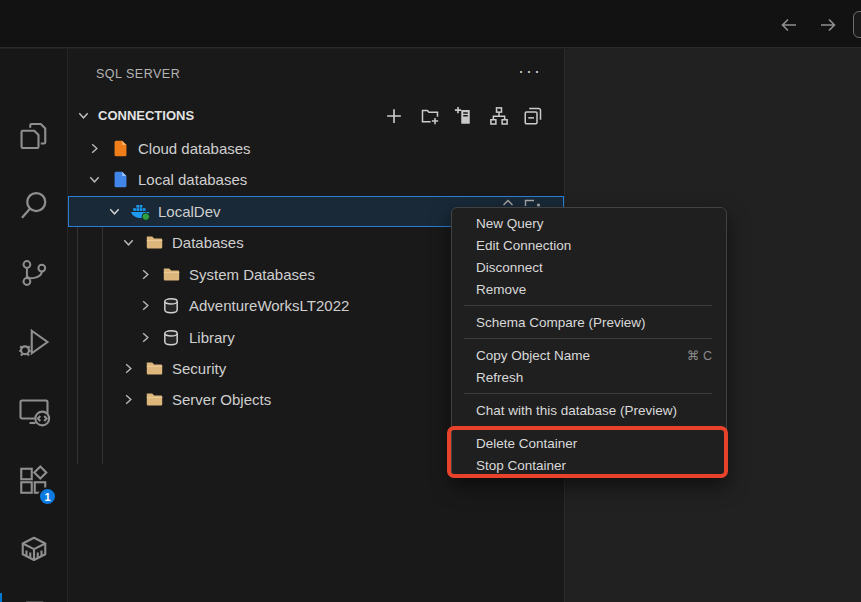  Describe the element at coordinates (589, 410) in the screenshot. I see `menu-item-chat-with-database: Chat with this database (Preview)` at that location.